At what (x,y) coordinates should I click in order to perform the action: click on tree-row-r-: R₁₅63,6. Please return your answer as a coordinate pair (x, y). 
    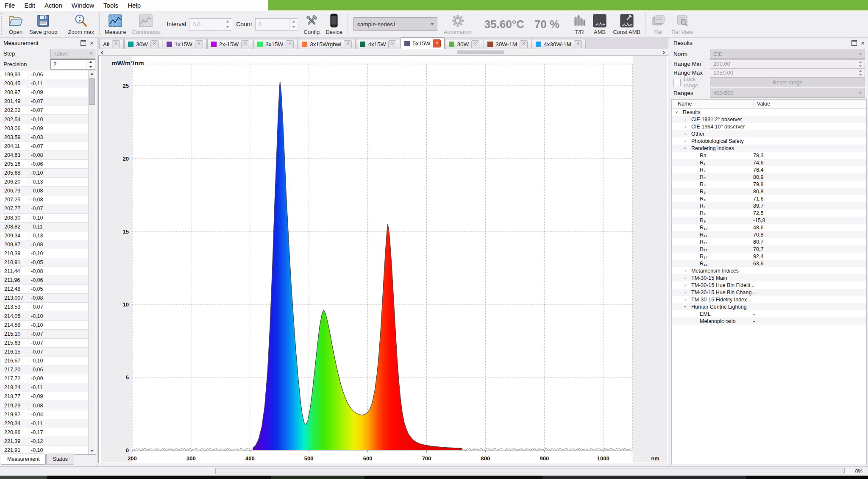
    Looking at the image, I should click on (769, 264).